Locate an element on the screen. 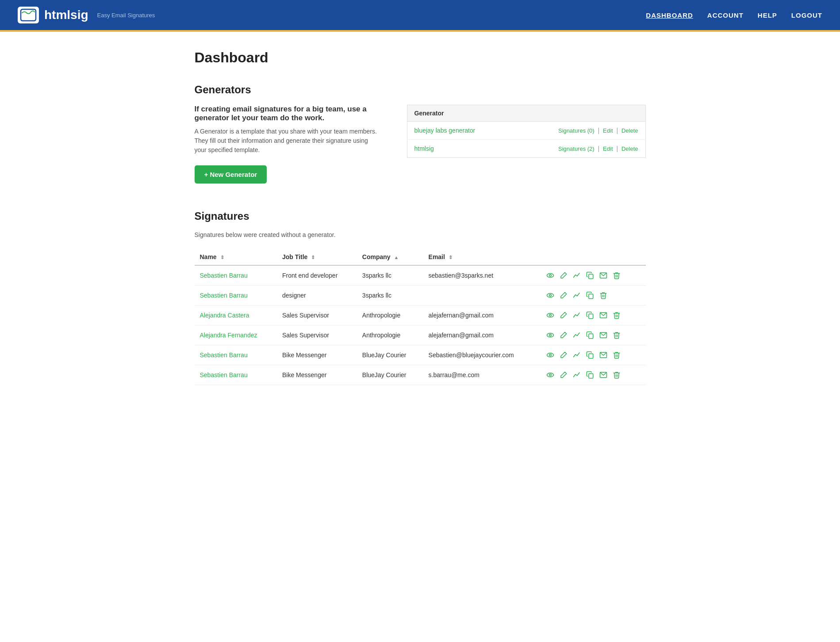  nav-help: HELP is located at coordinates (767, 15).